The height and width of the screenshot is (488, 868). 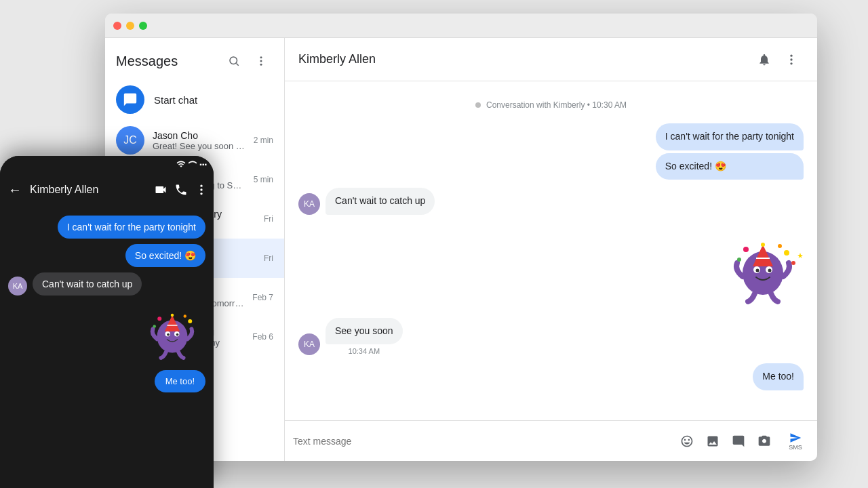 What do you see at coordinates (269, 258) in the screenshot?
I see `contact-time-kimerly: Fri` at bounding box center [269, 258].